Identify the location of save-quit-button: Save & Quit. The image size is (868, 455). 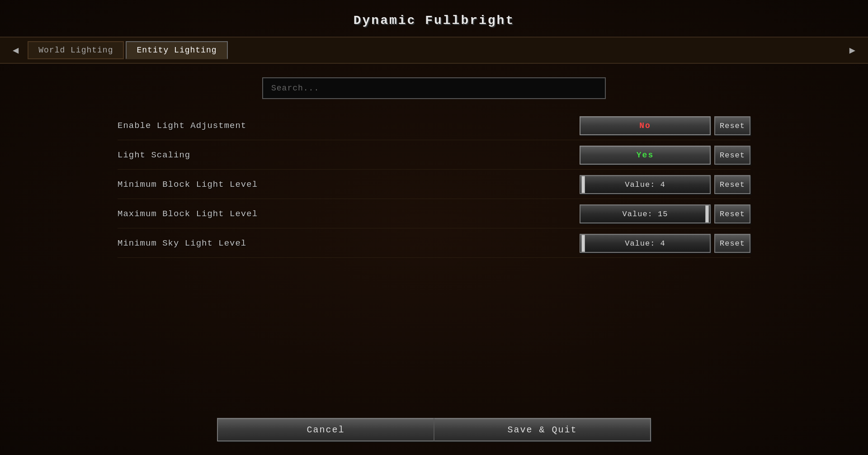
(542, 430).